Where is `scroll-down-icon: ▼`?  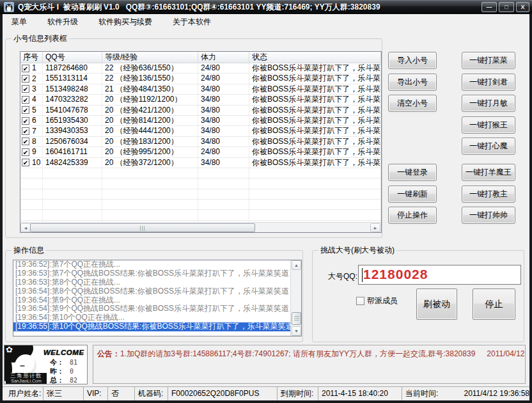
scroll-down-icon: ▼ is located at coordinates (297, 331).